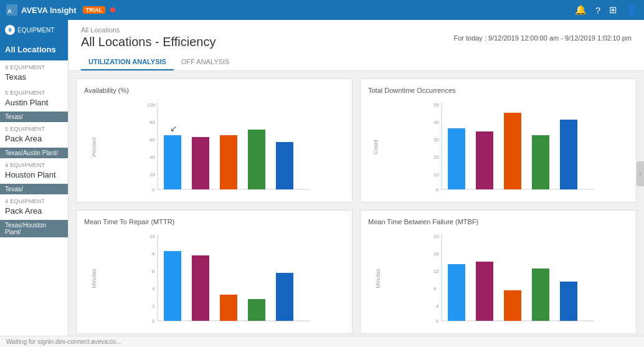 Image resolution: width=644 pixels, height=347 pixels. Describe the element at coordinates (640, 174) in the screenshot. I see `right-panel-handle: ›` at that location.